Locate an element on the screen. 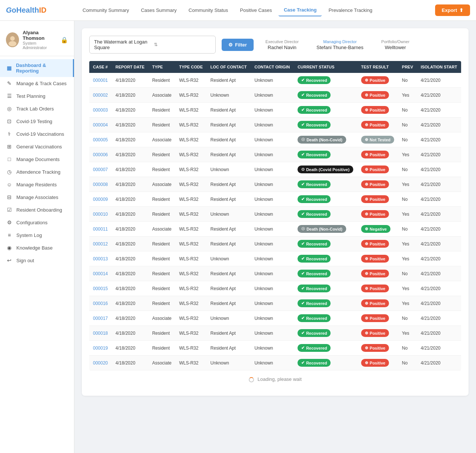  case-link: 000013 is located at coordinates (100, 259).